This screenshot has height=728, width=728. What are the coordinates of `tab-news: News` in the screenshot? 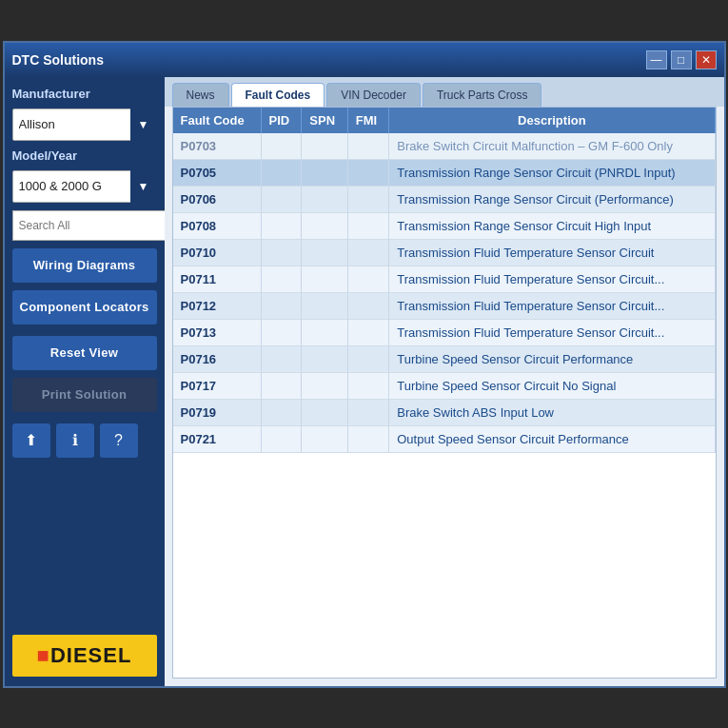 It's located at (201, 95).